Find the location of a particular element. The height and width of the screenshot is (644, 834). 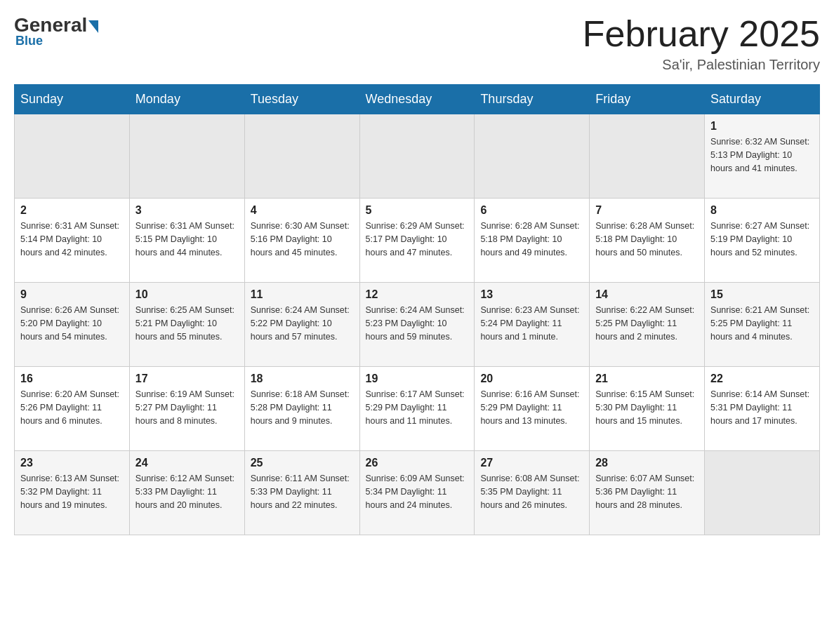

day-info: Sunrise: 6:14 AM Sunset: 5:31 PM Dayligh… is located at coordinates (762, 408).